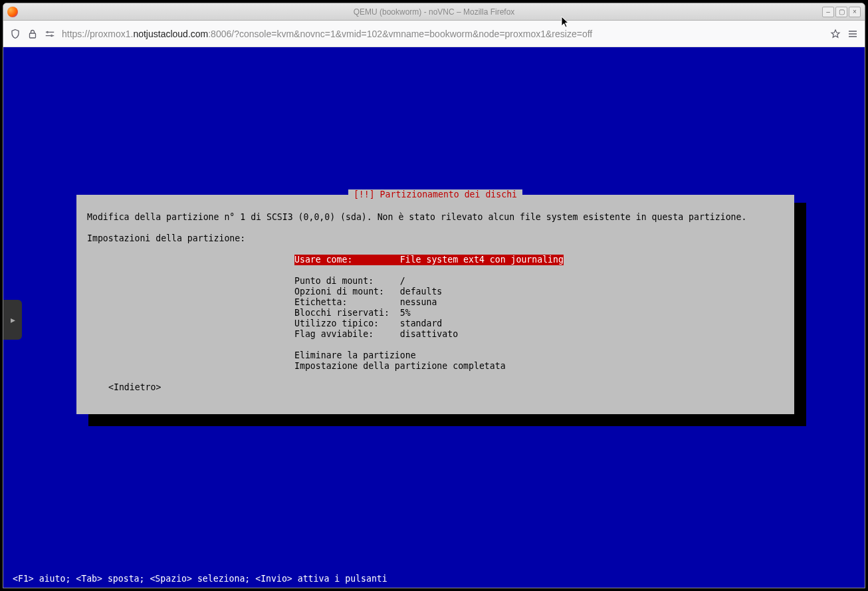 Image resolution: width=868 pixels, height=591 pixels. Describe the element at coordinates (435, 195) in the screenshot. I see `dialog-title-row: [!!] Partizionamento dei dischi` at that location.